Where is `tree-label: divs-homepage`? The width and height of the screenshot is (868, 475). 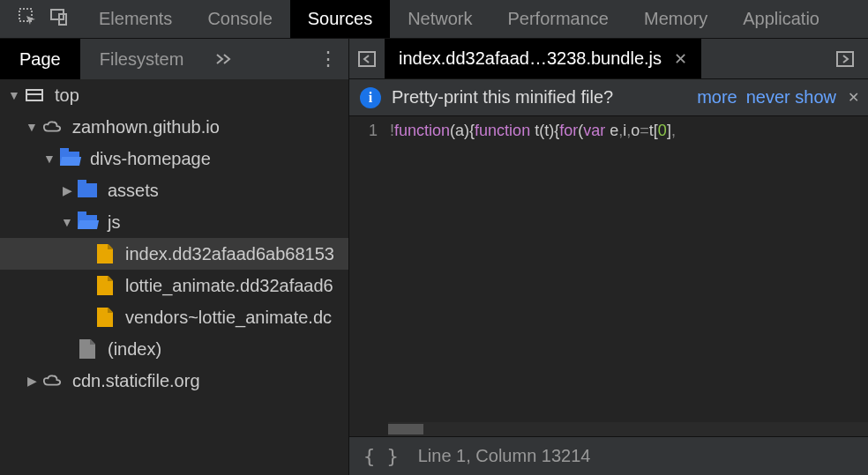 tree-label: divs-homepage is located at coordinates (150, 159).